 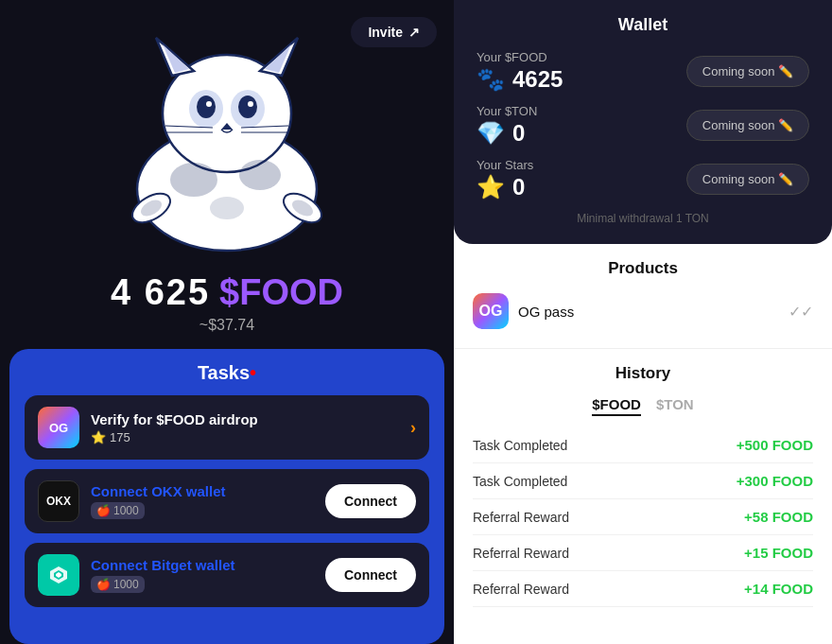 What do you see at coordinates (413, 427) in the screenshot?
I see `chevron-icon: ›` at bounding box center [413, 427].